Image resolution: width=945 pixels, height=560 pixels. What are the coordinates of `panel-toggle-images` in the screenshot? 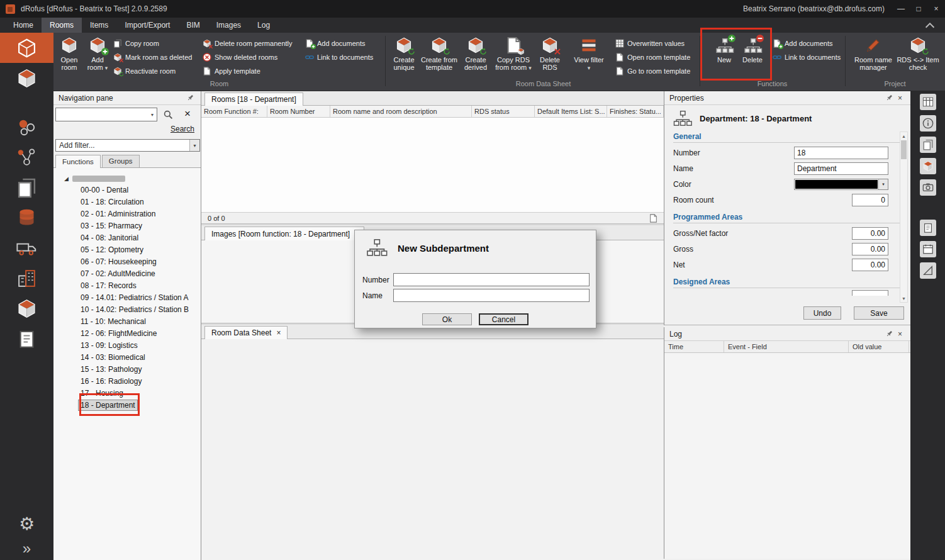 It's located at (928, 188).